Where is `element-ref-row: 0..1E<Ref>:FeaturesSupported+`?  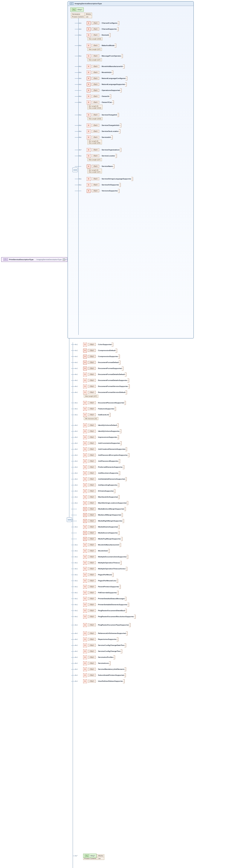 element-ref-row: 0..1E<Ref>:FeaturesSupported+ is located at coordinates (95, 409).